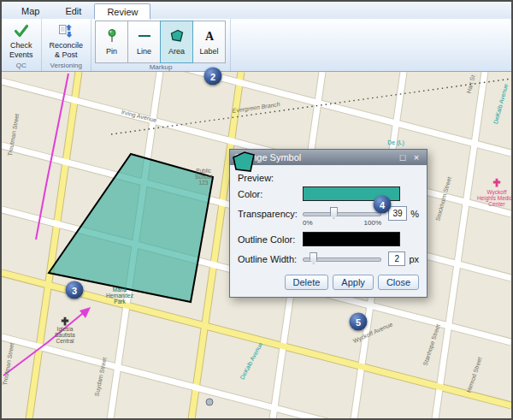  Describe the element at coordinates (244, 162) in the screenshot. I see `symbol-preview-shape` at that location.